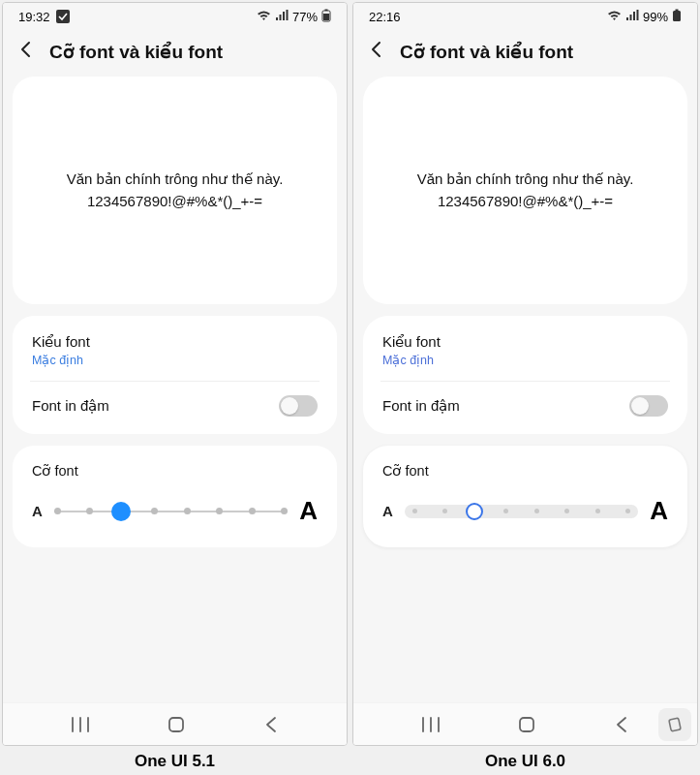  I want to click on status-time: 22:16, so click(385, 17).